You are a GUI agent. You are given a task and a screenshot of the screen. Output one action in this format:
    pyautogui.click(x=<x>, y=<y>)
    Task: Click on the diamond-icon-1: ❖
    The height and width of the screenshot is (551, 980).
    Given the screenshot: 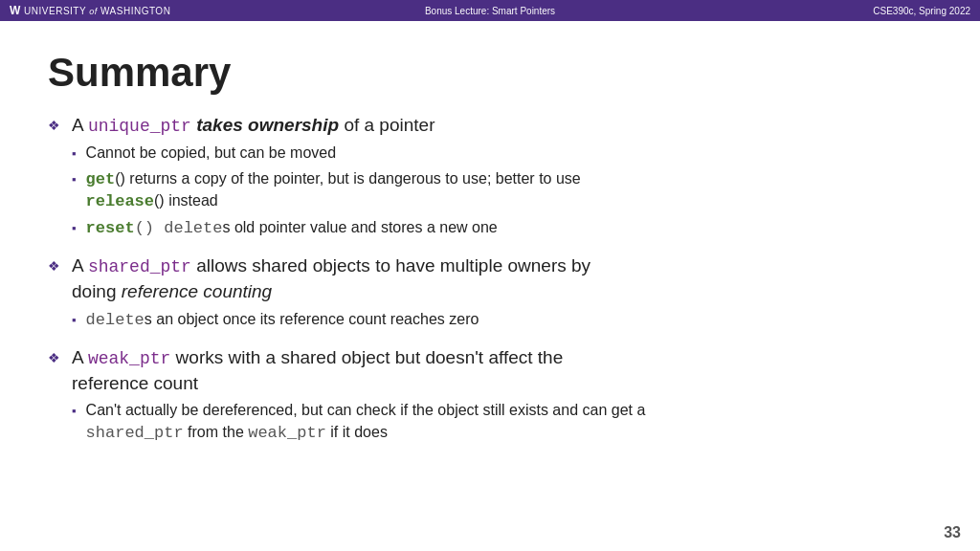 What is the action you would take?
    pyautogui.click(x=54, y=126)
    